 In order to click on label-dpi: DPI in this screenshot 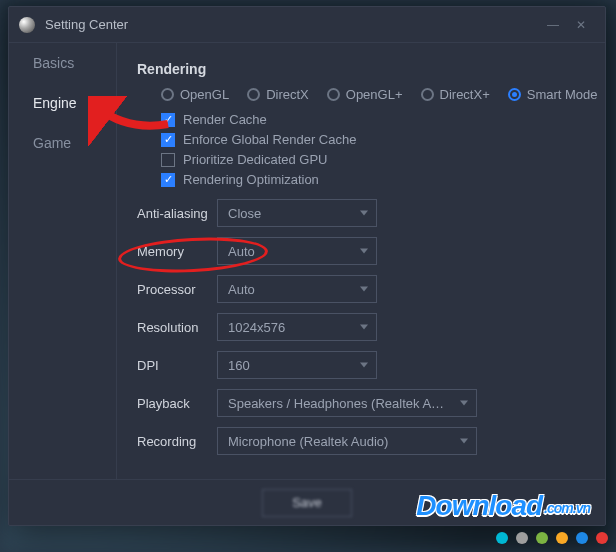, I will do `click(177, 366)`.